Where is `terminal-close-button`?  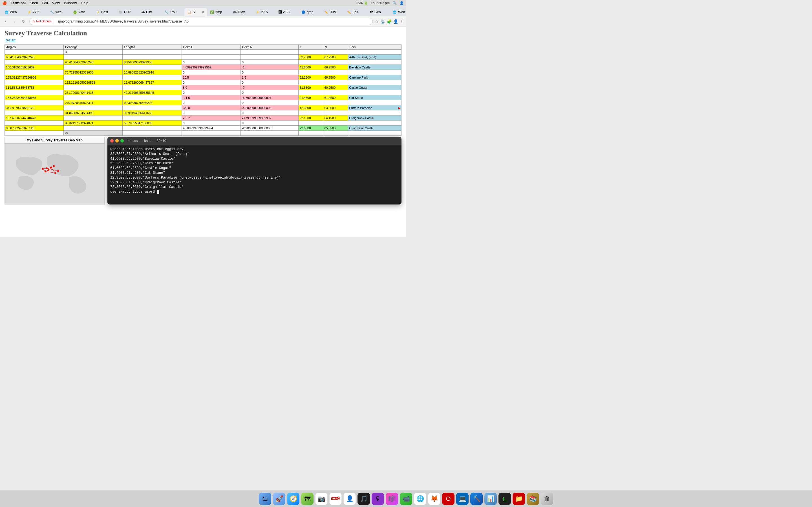 terminal-close-button is located at coordinates (112, 141).